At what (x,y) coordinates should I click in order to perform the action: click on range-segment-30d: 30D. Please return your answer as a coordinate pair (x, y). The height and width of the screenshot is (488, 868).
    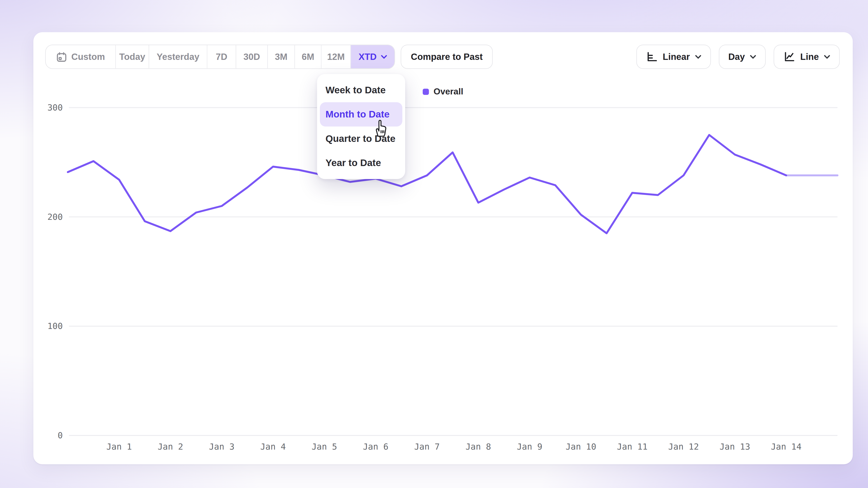
    Looking at the image, I should click on (252, 57).